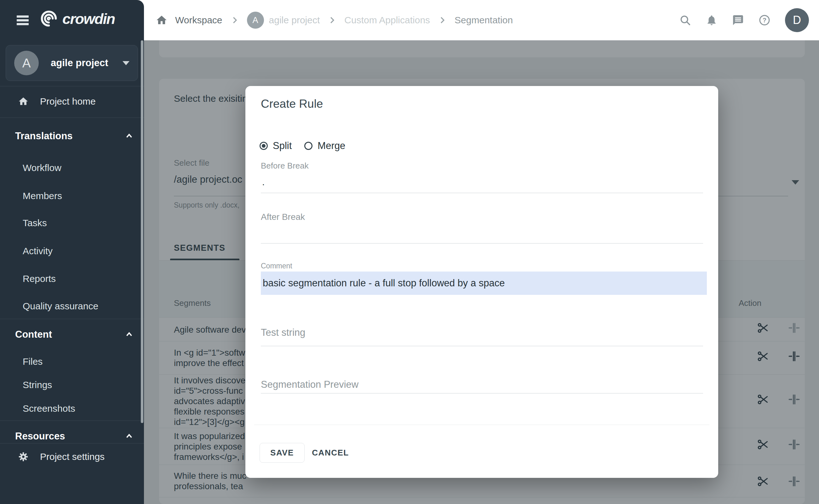 Image resolution: width=819 pixels, height=504 pixels. I want to click on project-switcher: A agile project, so click(72, 63).